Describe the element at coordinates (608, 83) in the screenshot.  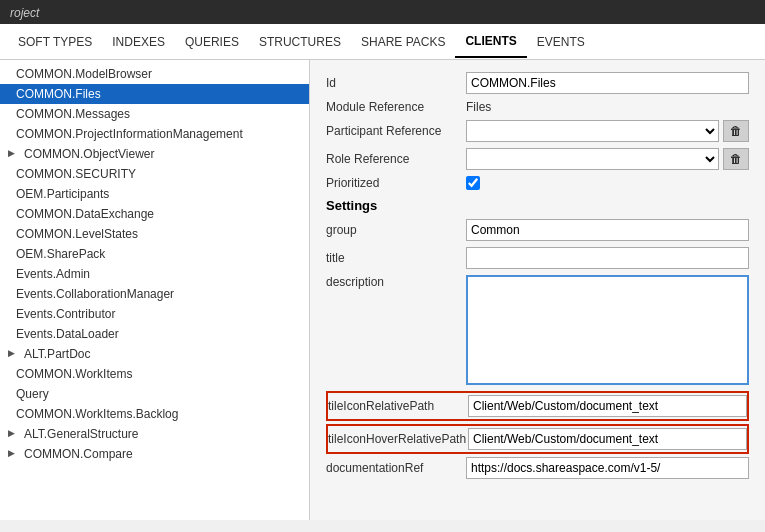
I see `id-input` at that location.